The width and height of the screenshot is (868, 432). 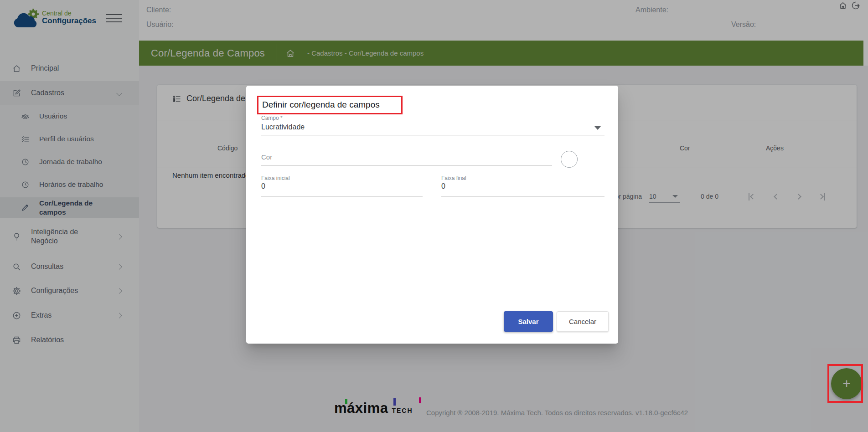 What do you see at coordinates (267, 157) in the screenshot?
I see `cor-input: Cor` at bounding box center [267, 157].